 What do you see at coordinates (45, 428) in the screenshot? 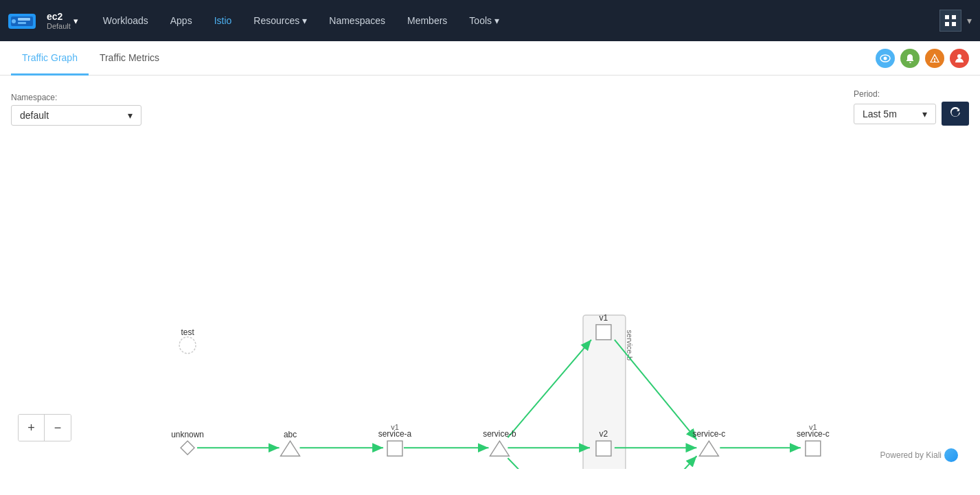
I see `zoom-controls: + −` at bounding box center [45, 428].